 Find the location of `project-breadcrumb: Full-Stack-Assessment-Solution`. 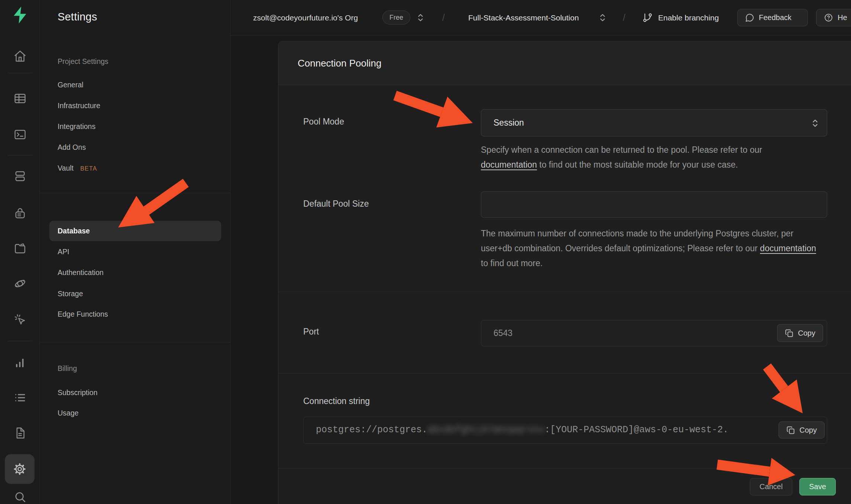

project-breadcrumb: Full-Stack-Assessment-Solution is located at coordinates (524, 18).